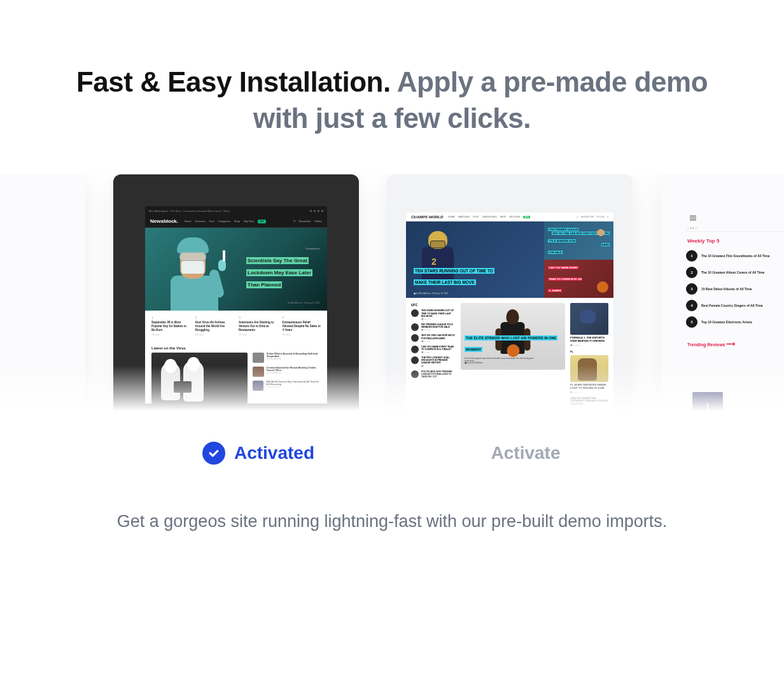  What do you see at coordinates (164, 221) in the screenshot?
I see `site-logo: Newsblock.` at bounding box center [164, 221].